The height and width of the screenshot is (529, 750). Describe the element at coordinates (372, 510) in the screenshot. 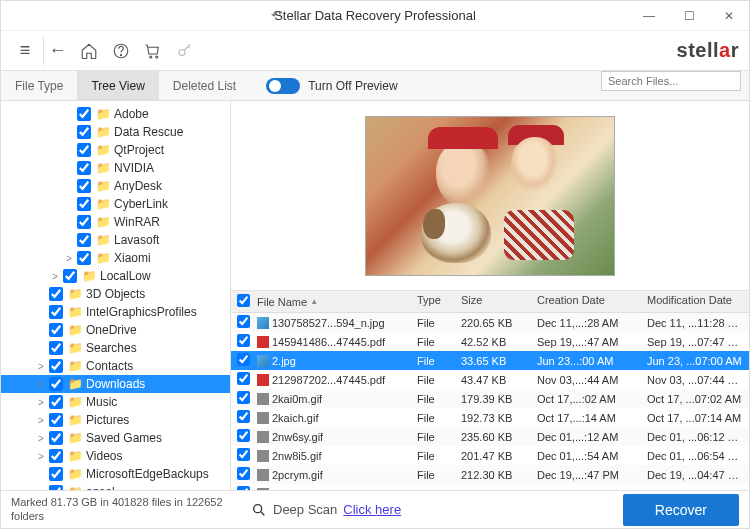

I see `deep-scan-link: Click here` at that location.